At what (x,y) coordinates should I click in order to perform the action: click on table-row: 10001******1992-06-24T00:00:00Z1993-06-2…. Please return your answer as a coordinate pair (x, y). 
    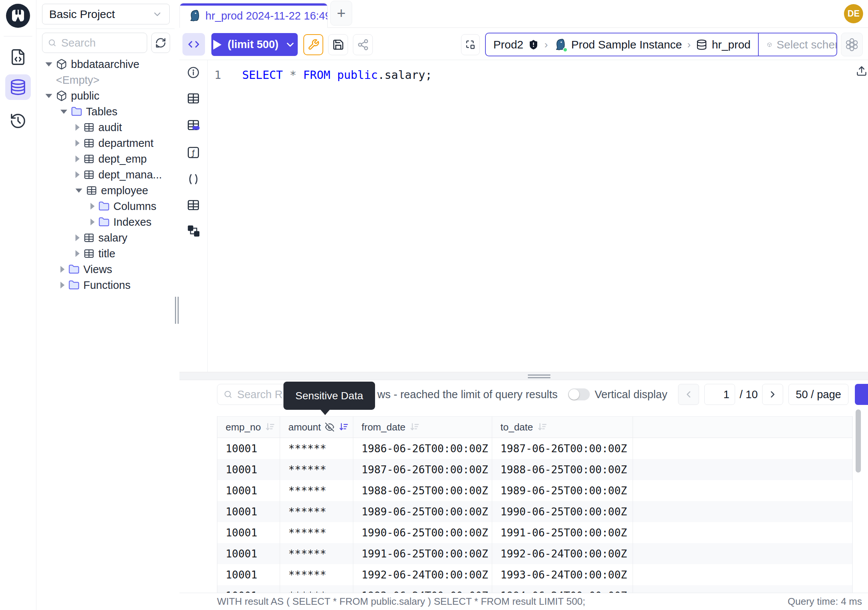
    Looking at the image, I should click on (535, 575).